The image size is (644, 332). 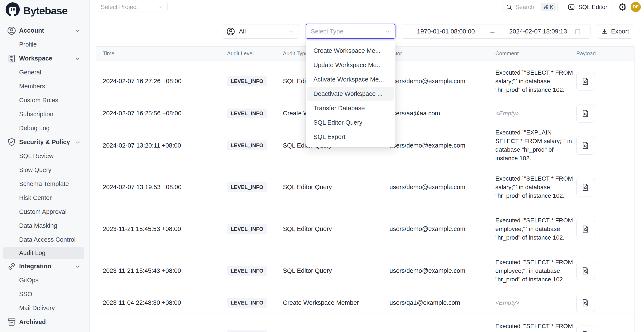 What do you see at coordinates (530, 7) in the screenshot?
I see `search-box: ⌘ K` at bounding box center [530, 7].